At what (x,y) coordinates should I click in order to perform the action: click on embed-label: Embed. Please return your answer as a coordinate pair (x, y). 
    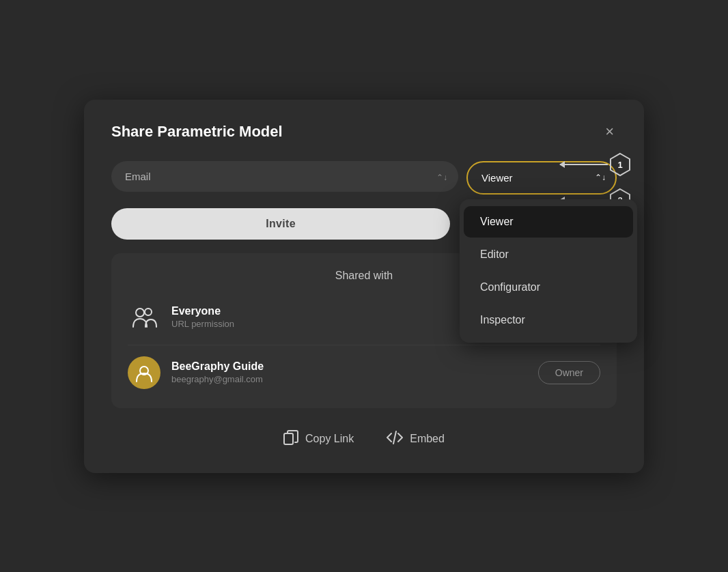
    Looking at the image, I should click on (428, 439).